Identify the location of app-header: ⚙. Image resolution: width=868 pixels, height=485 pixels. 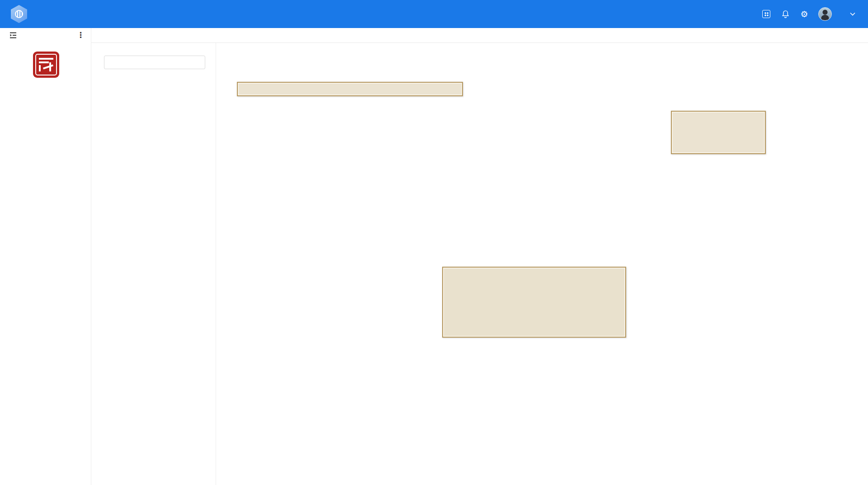
(434, 14).